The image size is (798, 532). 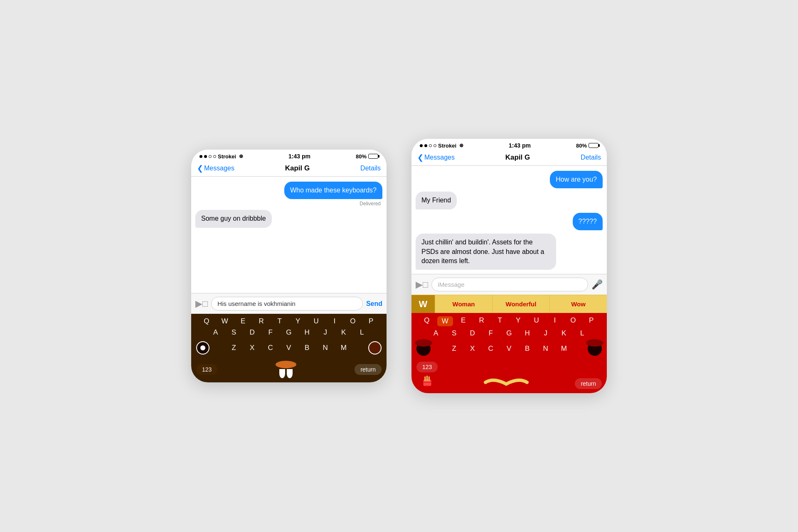 What do you see at coordinates (527, 333) in the screenshot?
I see `key-H-2: H` at bounding box center [527, 333].